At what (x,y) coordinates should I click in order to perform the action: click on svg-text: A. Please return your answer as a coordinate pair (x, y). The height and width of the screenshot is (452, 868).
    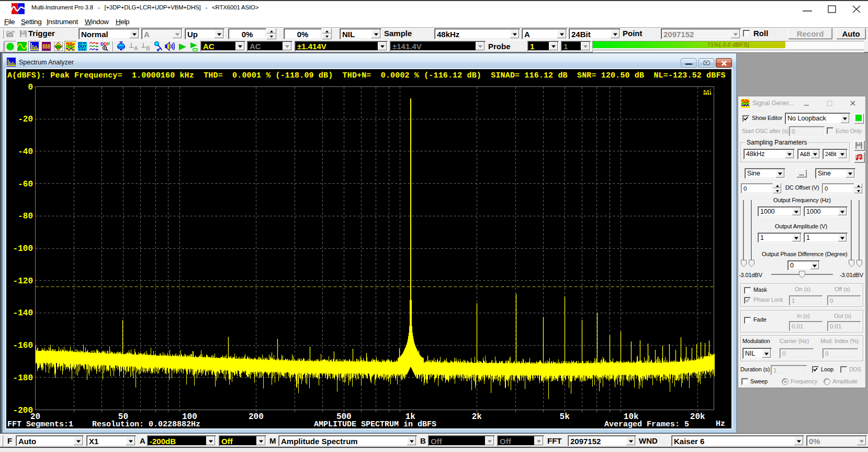
    Looking at the image, I should click on (136, 48).